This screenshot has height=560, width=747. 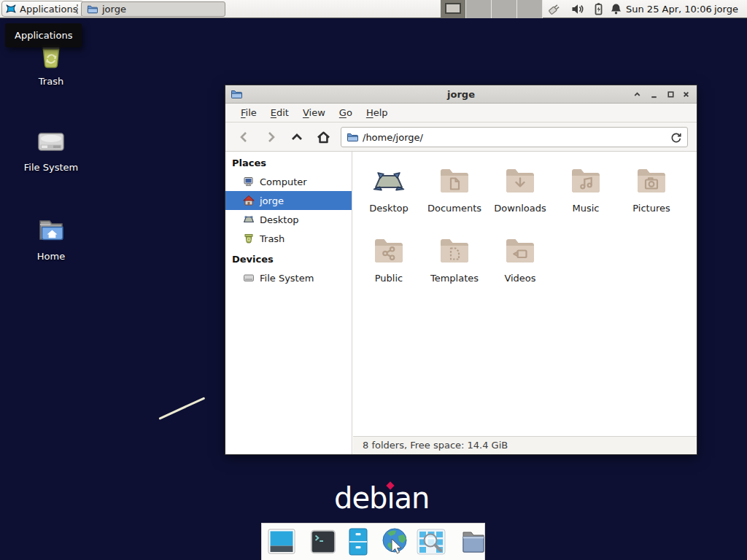 I want to click on shade-button, so click(x=638, y=95).